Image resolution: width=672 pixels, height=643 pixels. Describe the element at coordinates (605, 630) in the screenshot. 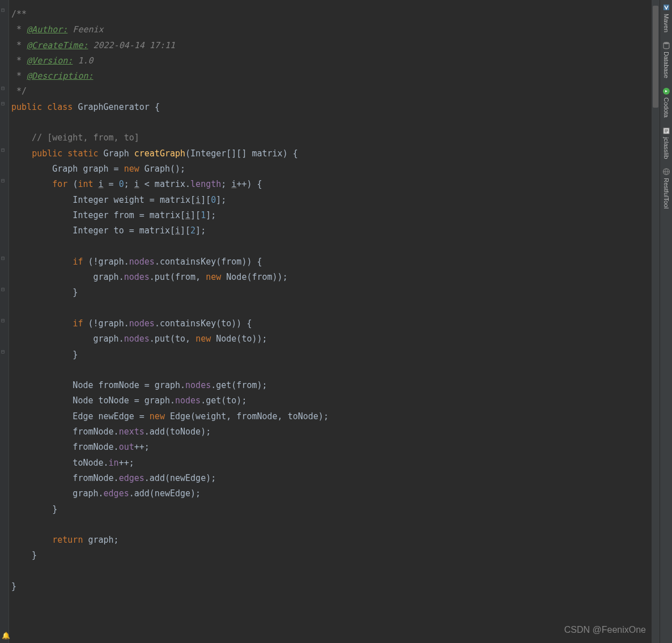

I see `watermark-text: CSDN @FeenixOne` at that location.